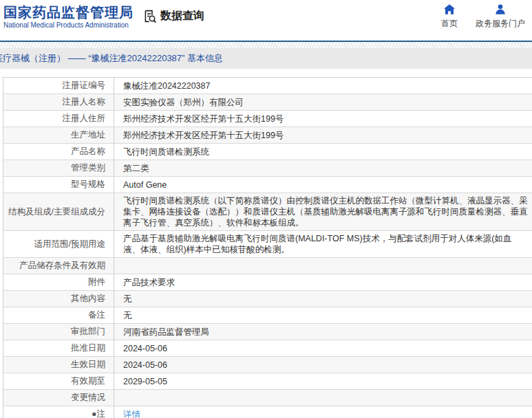  Describe the element at coordinates (268, 245) in the screenshot. I see `table-row: 适用范围/预期用途产品基于基质辅助激光解吸电离飞行时间质谱(MALDI-TOF …` at that location.